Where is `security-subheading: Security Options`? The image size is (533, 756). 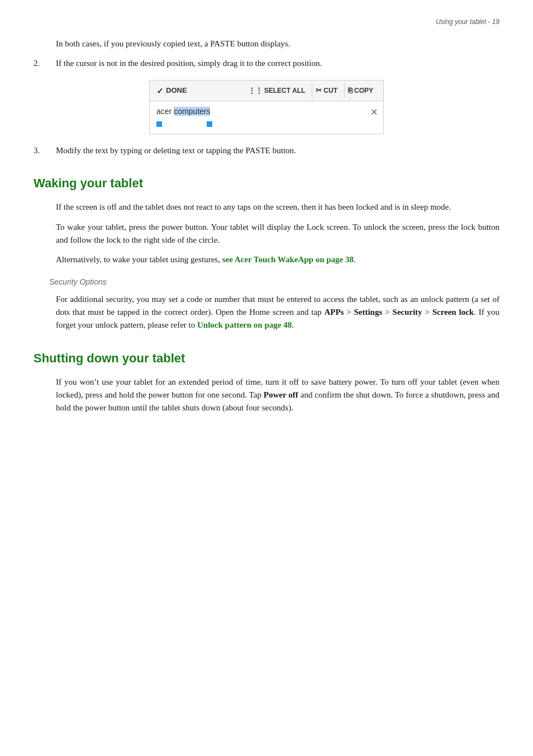
security-subheading: Security Options is located at coordinates (274, 282).